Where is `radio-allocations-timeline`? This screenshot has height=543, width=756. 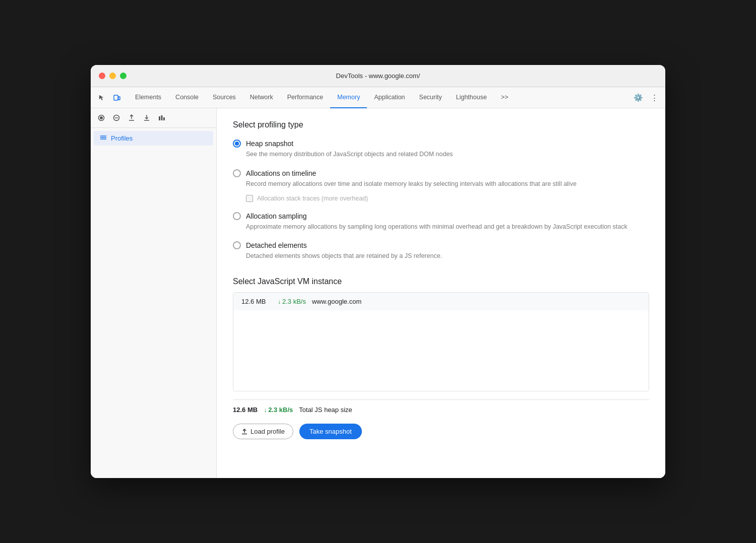 radio-allocations-timeline is located at coordinates (237, 173).